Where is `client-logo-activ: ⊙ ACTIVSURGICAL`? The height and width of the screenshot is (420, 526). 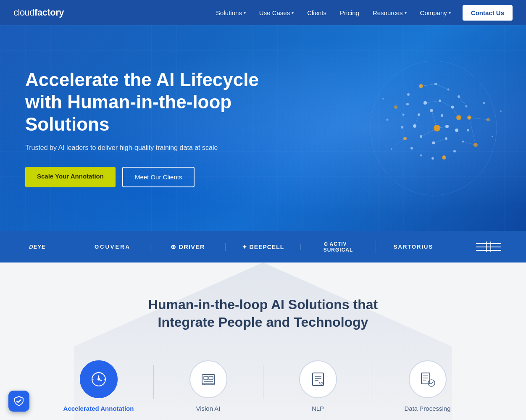 client-logo-activ: ⊙ ACTIVSURGICAL is located at coordinates (339, 247).